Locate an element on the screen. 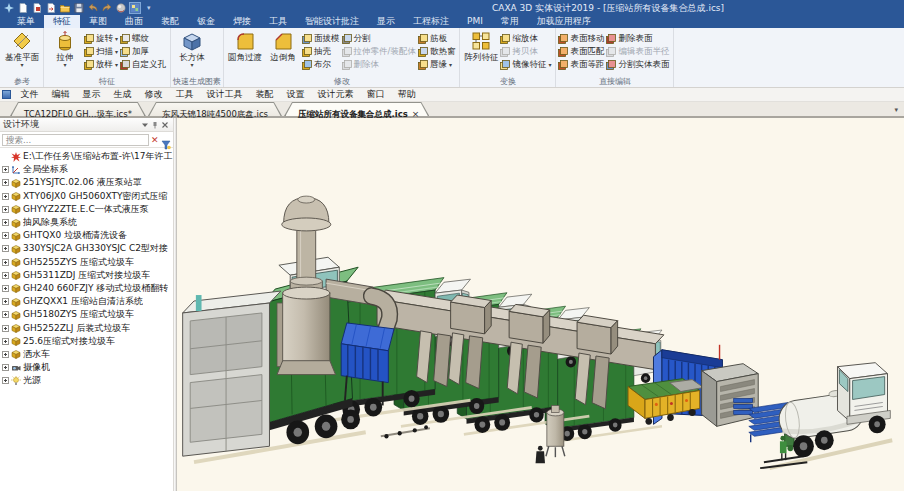  toolbar-overflow-icon: ▾ is located at coordinates (149, 8).